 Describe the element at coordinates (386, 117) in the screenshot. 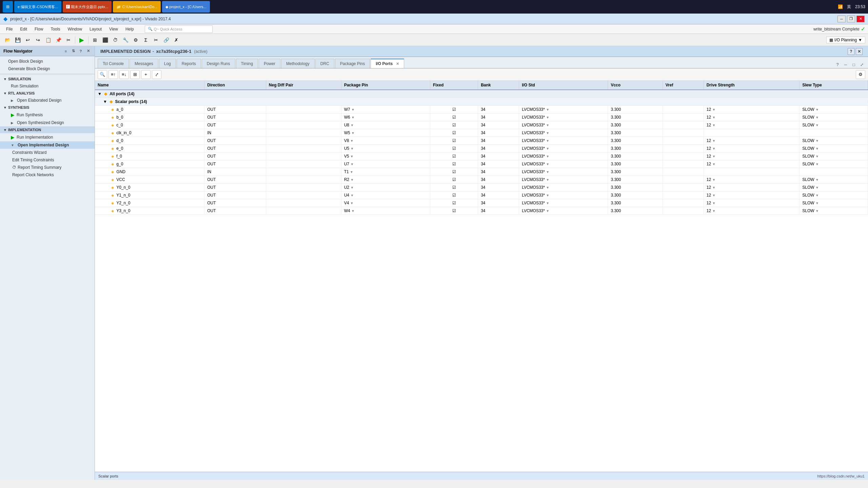

I see `cell-pin: W6 ▼` at that location.